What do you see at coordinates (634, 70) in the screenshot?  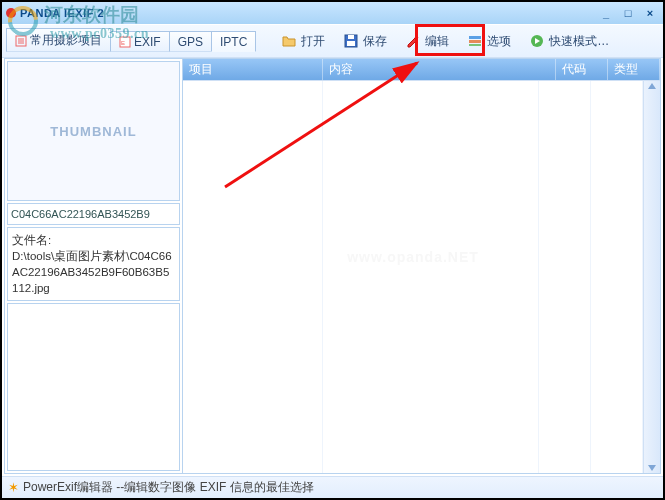 I see `column-header-type: 类型` at bounding box center [634, 70].